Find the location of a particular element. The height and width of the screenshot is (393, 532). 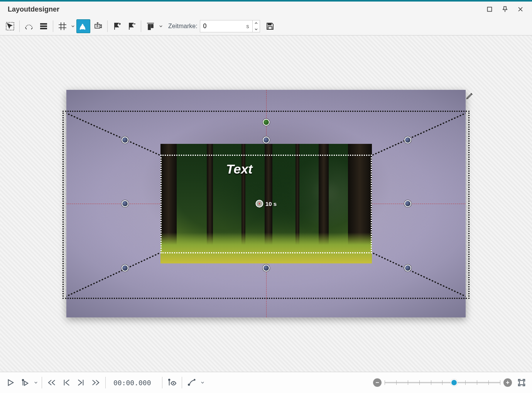

window-close-button is located at coordinates (520, 9).